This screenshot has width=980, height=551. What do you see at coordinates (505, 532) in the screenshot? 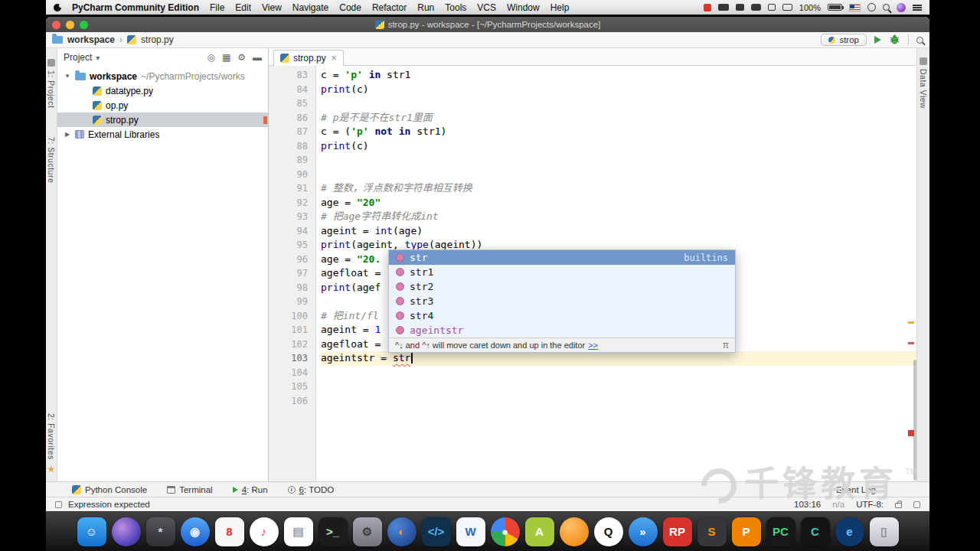
I see `dock-chrome-icon: ●` at bounding box center [505, 532].